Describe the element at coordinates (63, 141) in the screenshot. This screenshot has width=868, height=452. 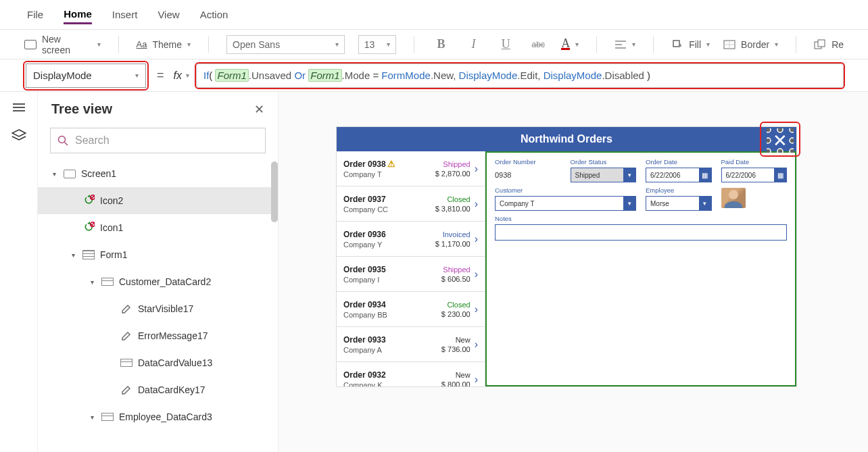
I see `search-icon` at that location.